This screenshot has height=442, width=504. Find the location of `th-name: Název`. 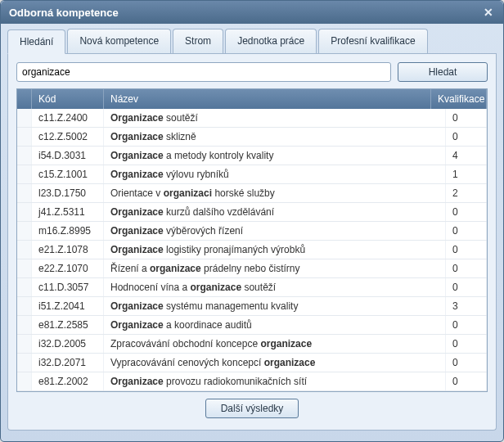

th-name: Název is located at coordinates (268, 99).